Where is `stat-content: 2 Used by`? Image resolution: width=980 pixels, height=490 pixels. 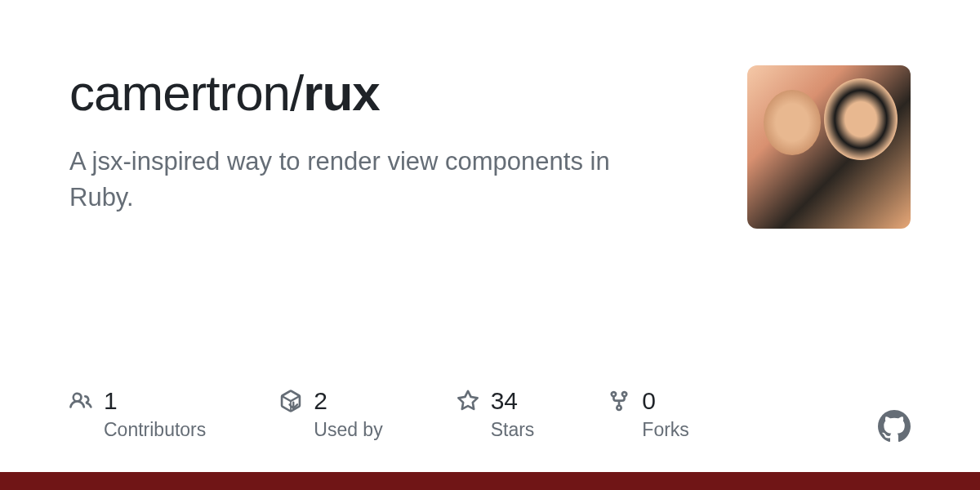 stat-content: 2 Used by is located at coordinates (348, 413).